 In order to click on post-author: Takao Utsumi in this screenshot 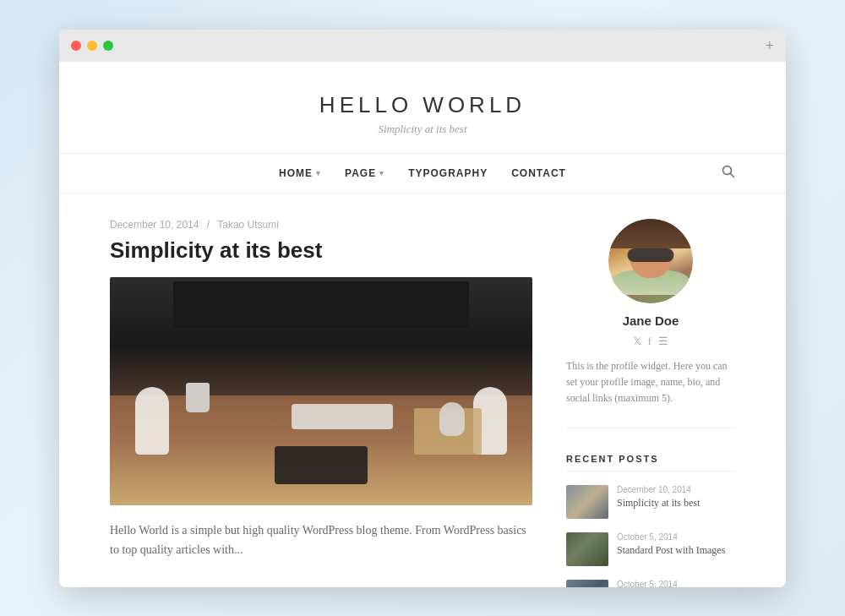, I will do `click(248, 225)`.